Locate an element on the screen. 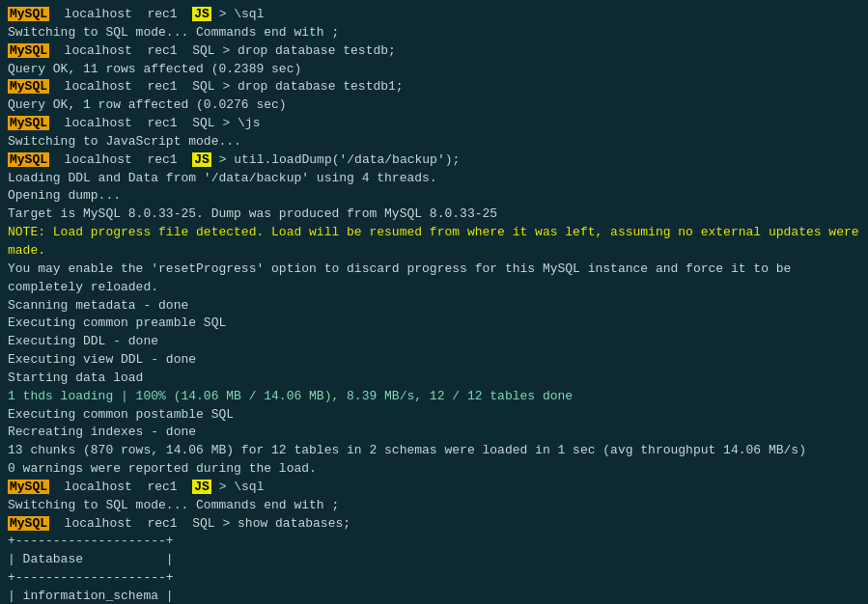 The height and width of the screenshot is (604, 868). terminal-line: Starting data load is located at coordinates (434, 378).